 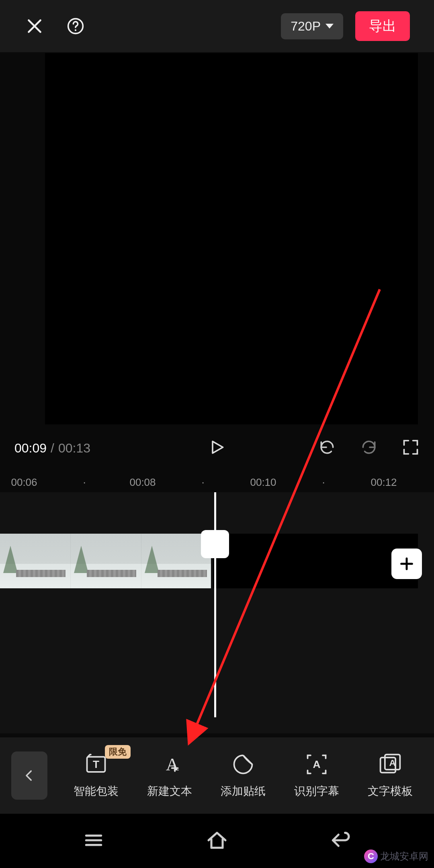 I want to click on current-time: 00:09, so click(x=31, y=448).